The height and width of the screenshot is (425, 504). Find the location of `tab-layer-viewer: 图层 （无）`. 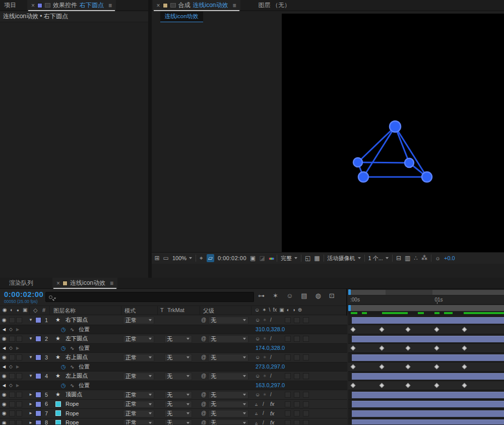

tab-layer-viewer: 图层 （无） is located at coordinates (274, 6).